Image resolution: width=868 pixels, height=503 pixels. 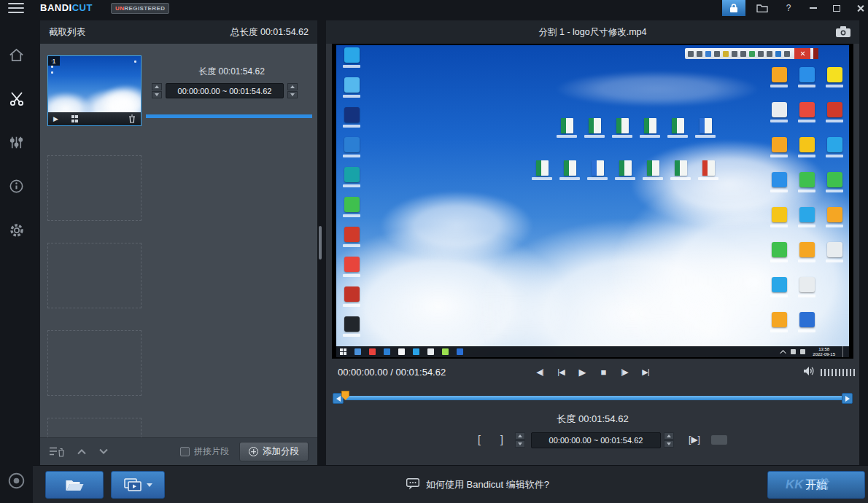 What do you see at coordinates (281, 452) in the screenshot?
I see `add-segment-label: 添加分段` at bounding box center [281, 452].